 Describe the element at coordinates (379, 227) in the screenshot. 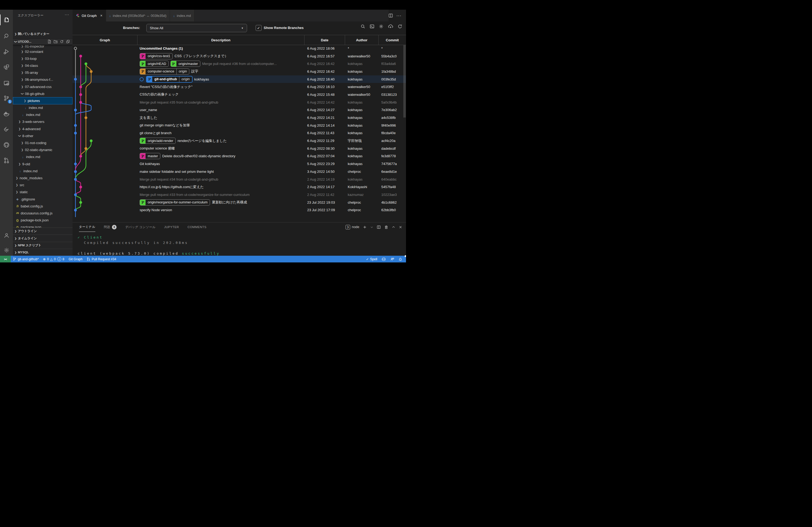

I see `split-terminal-icon` at that location.